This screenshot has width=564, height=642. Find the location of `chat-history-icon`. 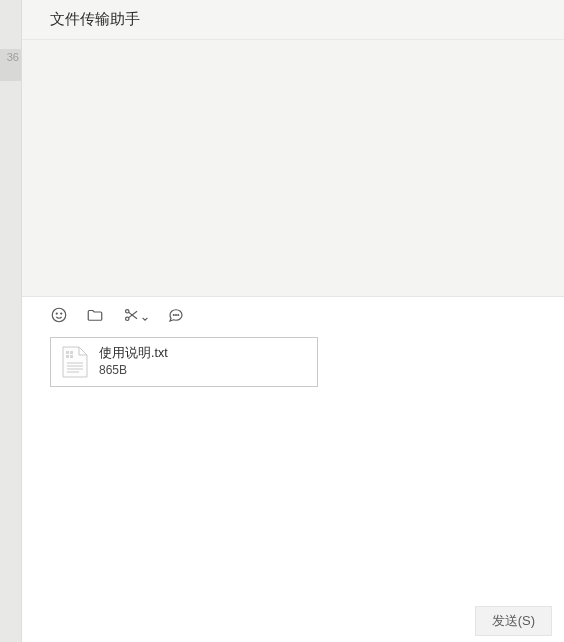

chat-history-icon is located at coordinates (176, 315).